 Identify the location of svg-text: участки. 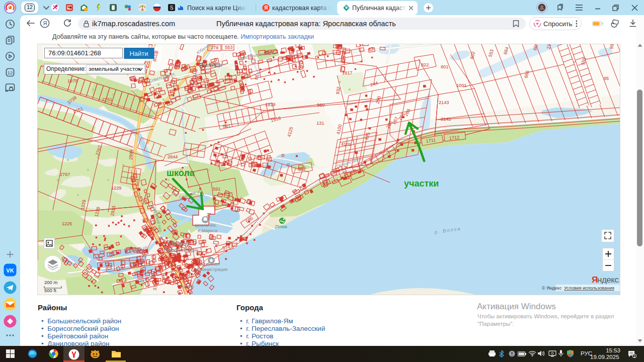
(422, 184).